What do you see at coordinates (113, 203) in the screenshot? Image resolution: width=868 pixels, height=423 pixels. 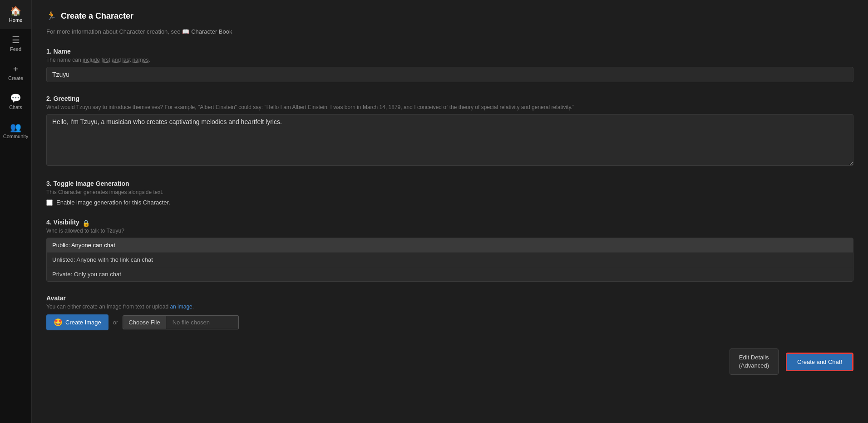 I see `image-generation-label: Enable image generation for this Charact…` at bounding box center [113, 203].